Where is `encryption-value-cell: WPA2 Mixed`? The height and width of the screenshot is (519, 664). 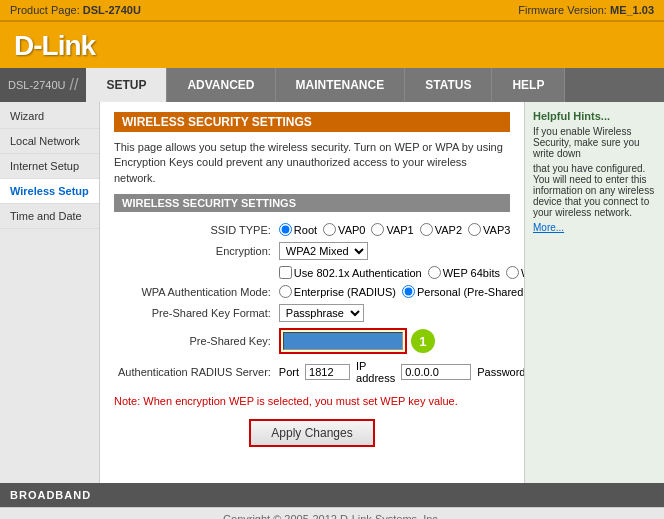
encryption-value-cell: WPA2 Mixed is located at coordinates (400, 251).